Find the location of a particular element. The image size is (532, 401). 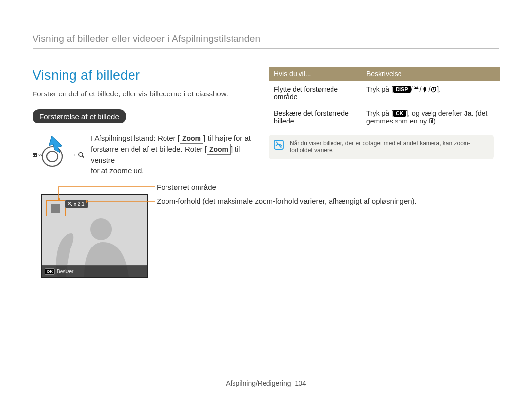

table-head-left: Hvis du vil... is located at coordinates (315, 74).